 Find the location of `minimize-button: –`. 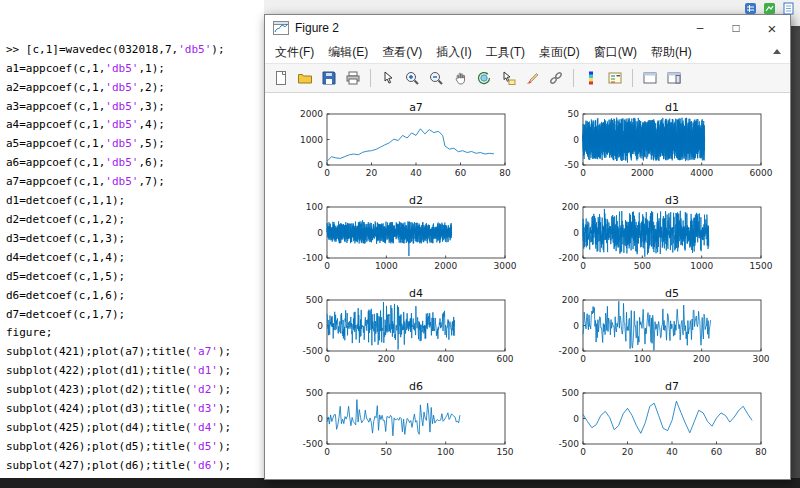

minimize-button: – is located at coordinates (700, 28).